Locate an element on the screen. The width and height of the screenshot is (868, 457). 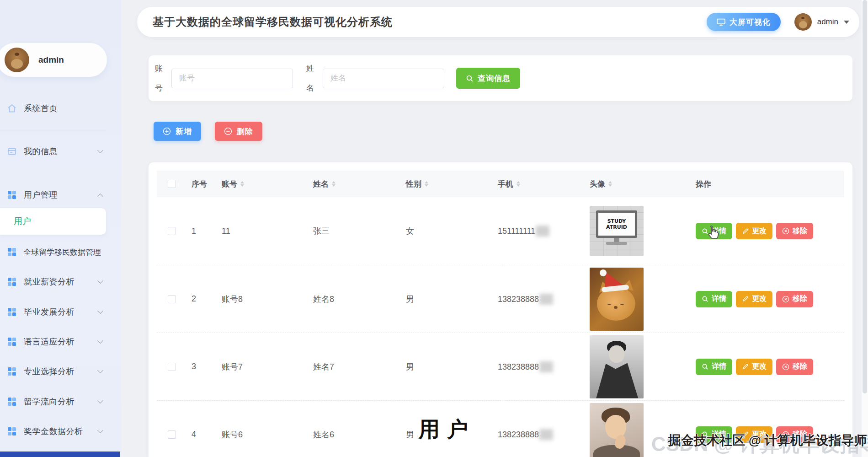
sidebar-item-label: 语言适应分析 is located at coordinates (49, 342).